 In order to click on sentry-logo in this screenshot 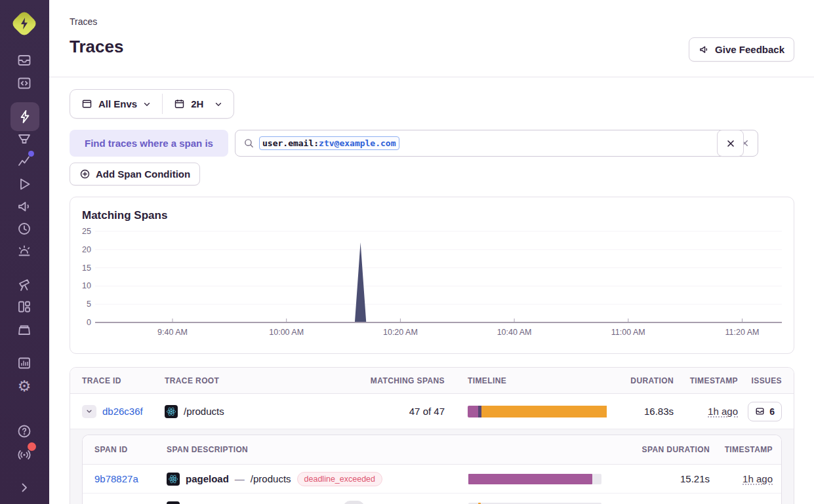, I will do `click(24, 24)`.